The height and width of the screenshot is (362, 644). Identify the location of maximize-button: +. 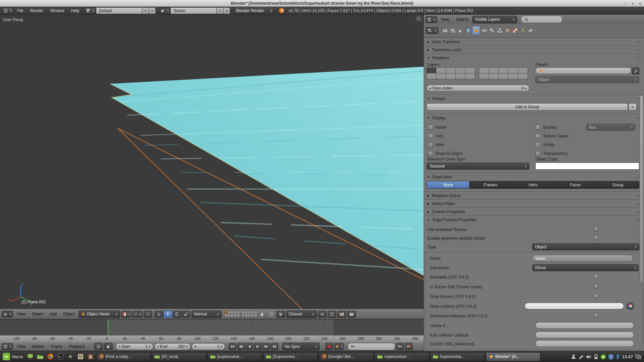
(633, 3).